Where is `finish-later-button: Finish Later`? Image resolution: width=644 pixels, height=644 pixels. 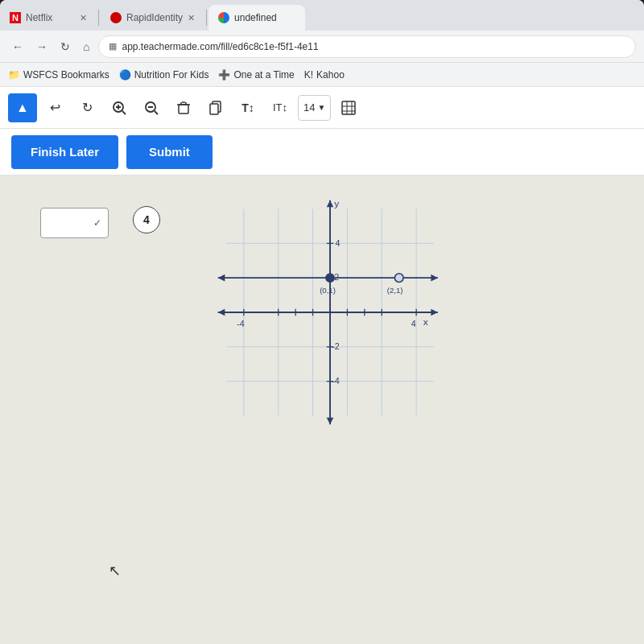
finish-later-button: Finish Later is located at coordinates (64, 152).